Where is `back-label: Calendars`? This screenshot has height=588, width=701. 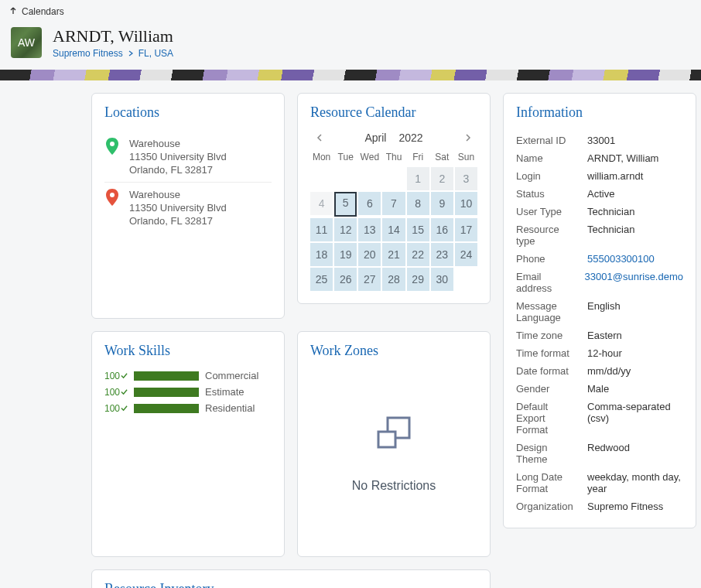 back-label: Calendars is located at coordinates (43, 12).